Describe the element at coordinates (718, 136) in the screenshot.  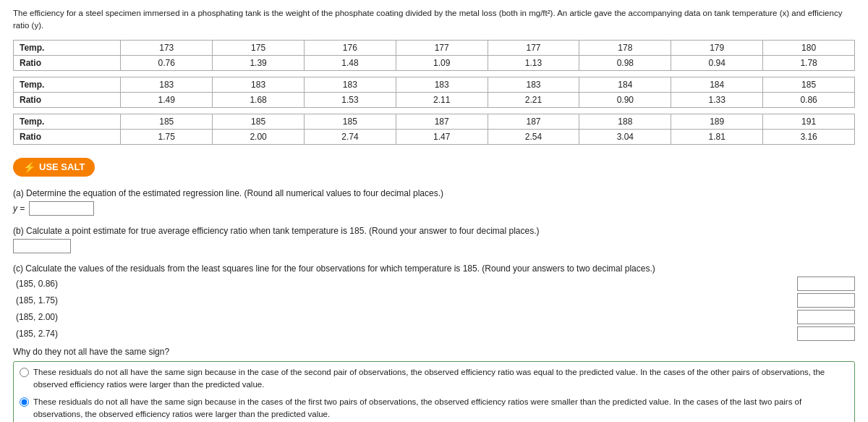
I see `table3-ratio-7: 1.81` at that location.